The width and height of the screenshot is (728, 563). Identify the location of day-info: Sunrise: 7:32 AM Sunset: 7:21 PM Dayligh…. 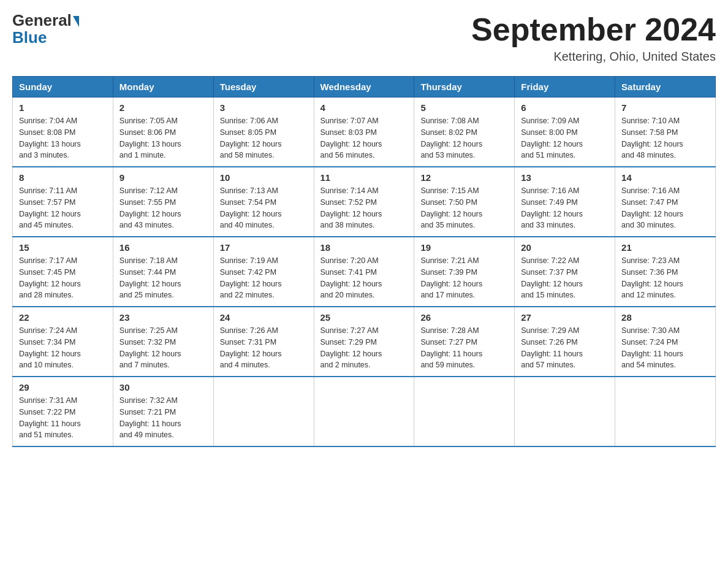
(163, 418).